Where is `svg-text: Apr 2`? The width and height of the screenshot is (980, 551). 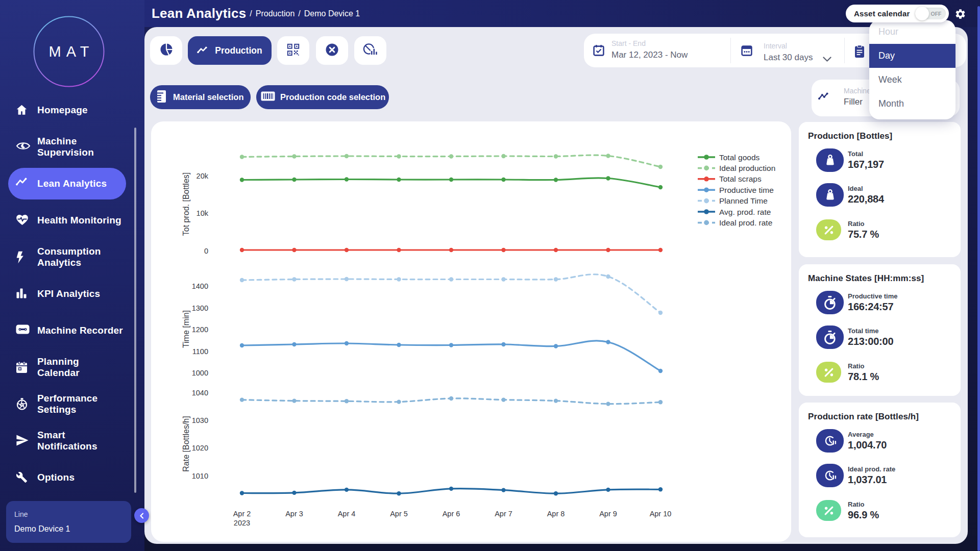 svg-text: Apr 2 is located at coordinates (242, 514).